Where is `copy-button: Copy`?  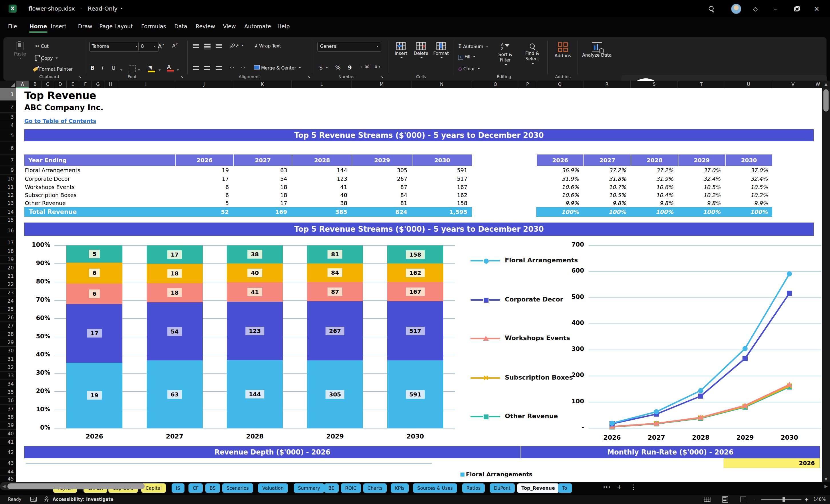 copy-button: Copy is located at coordinates (46, 58).